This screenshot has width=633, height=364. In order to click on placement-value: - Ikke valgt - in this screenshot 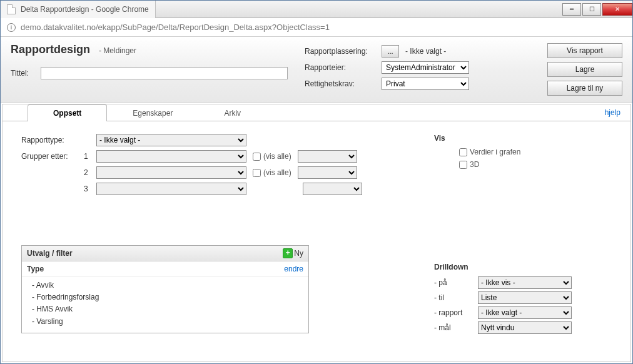, I will do `click(425, 51)`.